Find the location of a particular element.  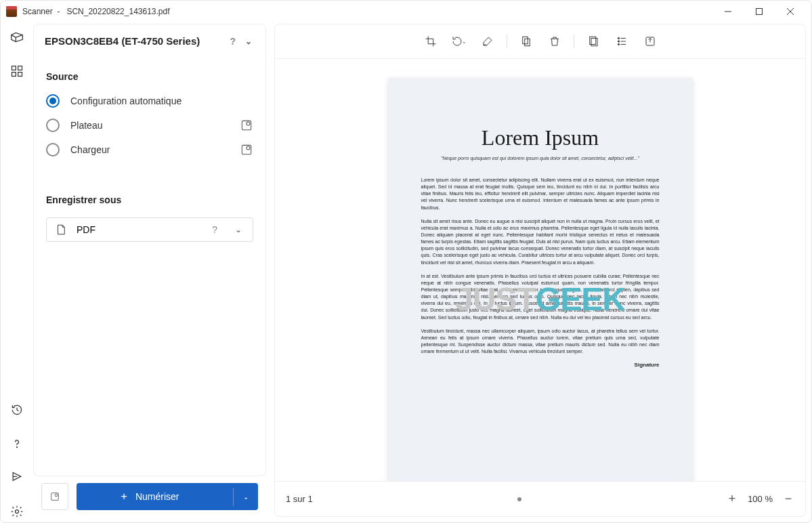

reorder-button is located at coordinates (622, 41).